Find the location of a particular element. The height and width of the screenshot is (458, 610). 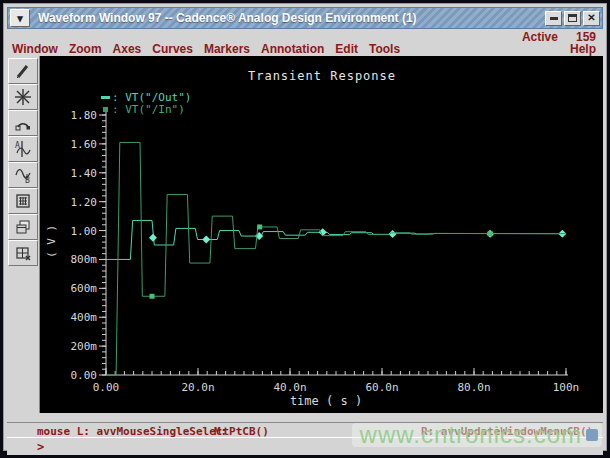

menu-item-edit: Edit is located at coordinates (346, 49).